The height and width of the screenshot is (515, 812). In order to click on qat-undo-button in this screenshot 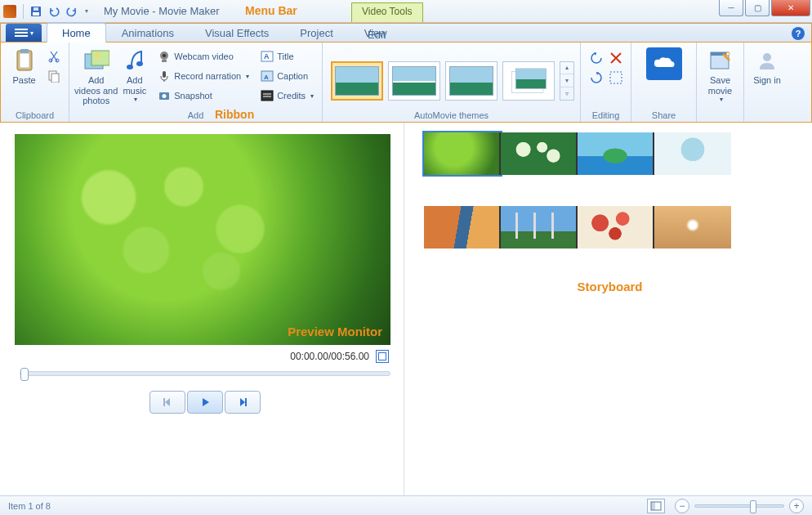, I will do `click(54, 11)`.